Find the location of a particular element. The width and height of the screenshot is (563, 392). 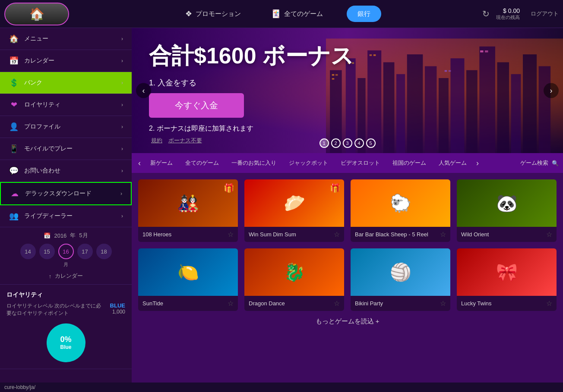

home-icon: 🏠 is located at coordinates (14, 39).